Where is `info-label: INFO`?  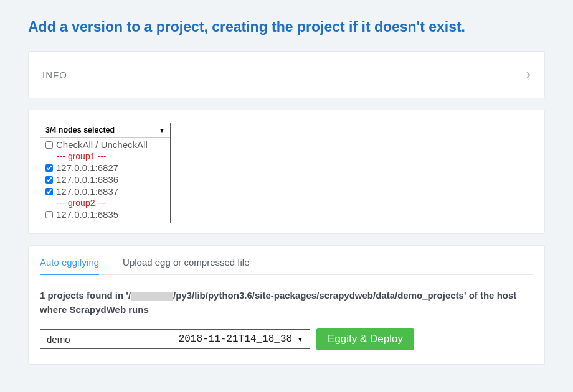 info-label: INFO is located at coordinates (55, 75).